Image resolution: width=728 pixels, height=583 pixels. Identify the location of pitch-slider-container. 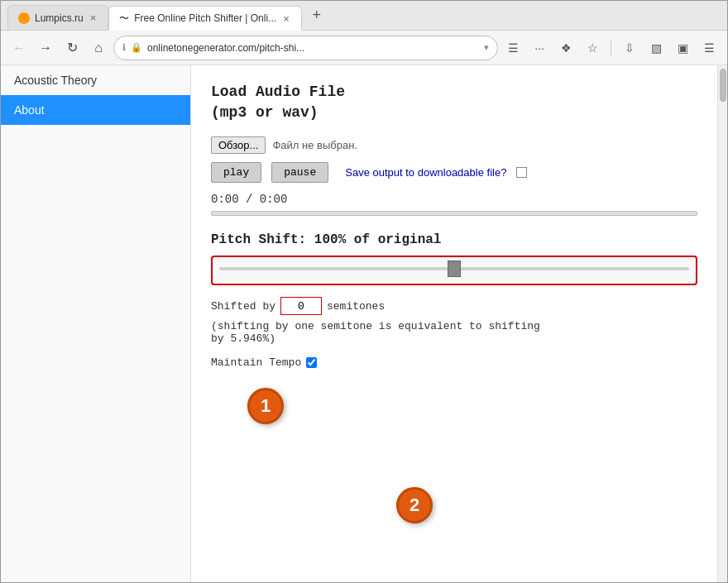
(454, 270).